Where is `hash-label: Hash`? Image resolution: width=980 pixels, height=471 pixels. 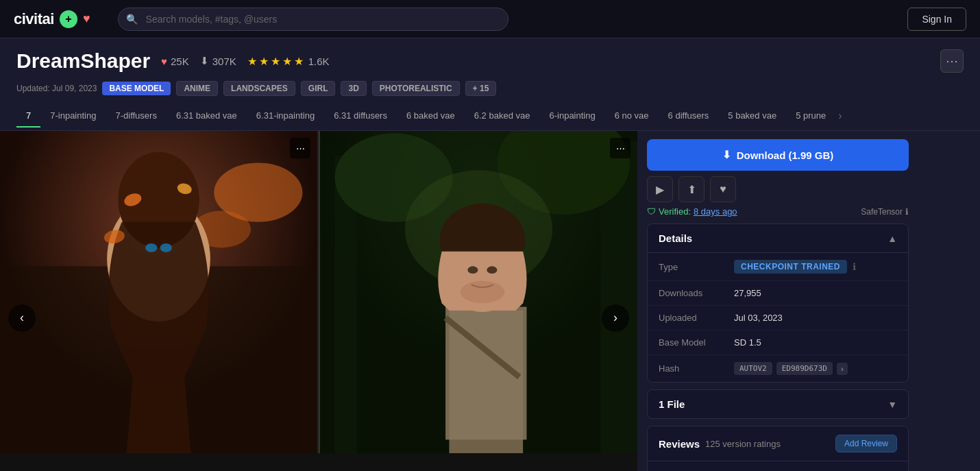 hash-label: Hash is located at coordinates (696, 369).